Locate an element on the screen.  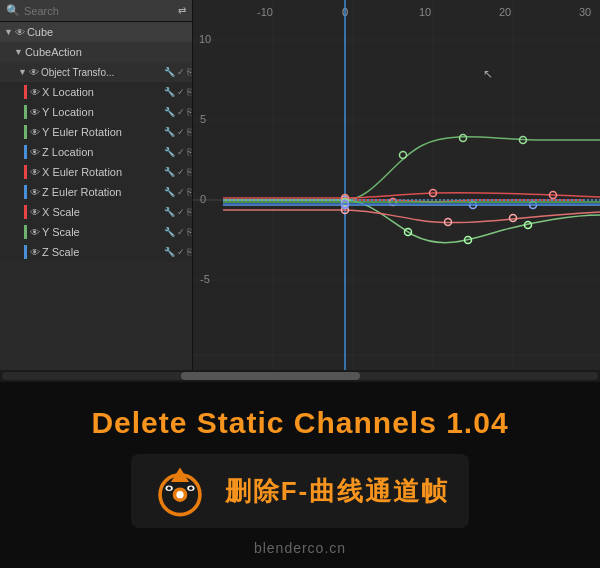
copy-icon-yscale: ⎘ is located at coordinates (190, 232).